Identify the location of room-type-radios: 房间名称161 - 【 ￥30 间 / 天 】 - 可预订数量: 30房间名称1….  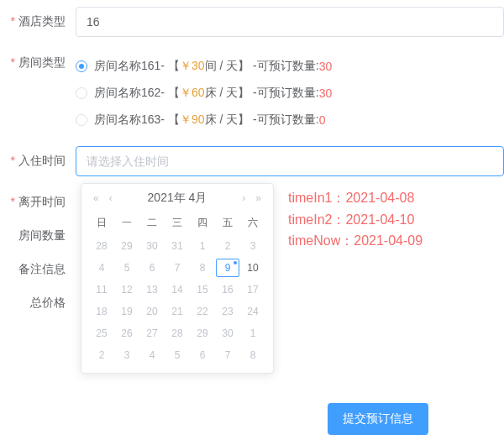
(203, 92).